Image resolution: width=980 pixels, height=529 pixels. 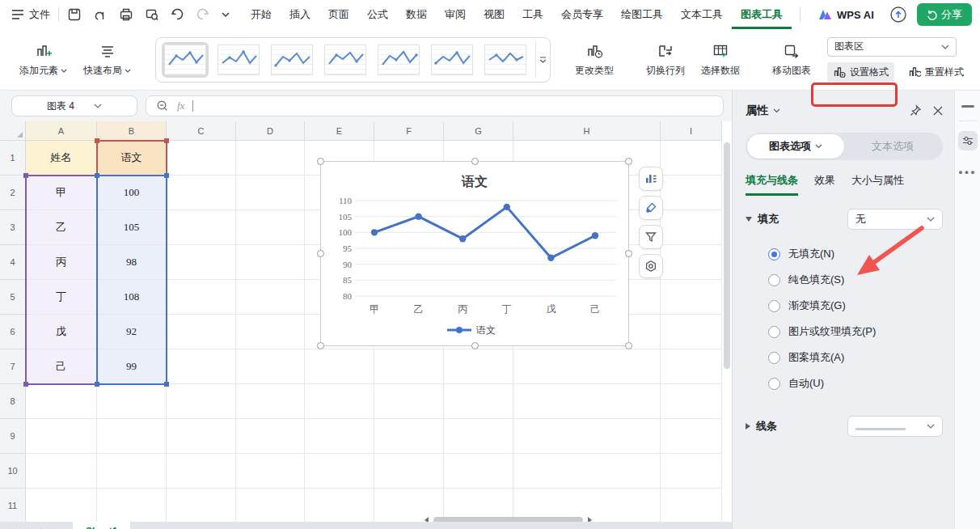 I want to click on reset-style-button: 重置样式, so click(x=936, y=73).